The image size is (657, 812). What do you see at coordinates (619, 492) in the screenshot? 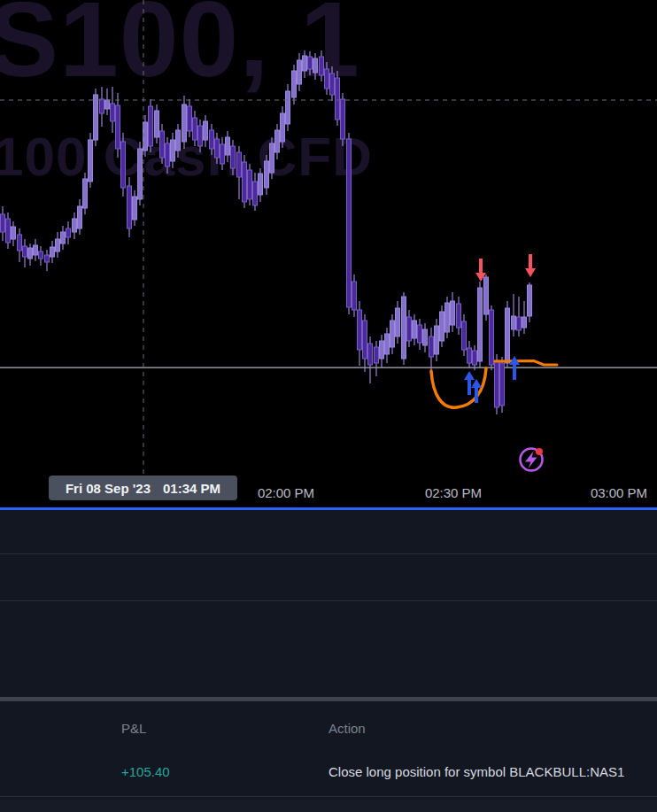
I see `time-axis-tick: 03:00 PM` at bounding box center [619, 492].